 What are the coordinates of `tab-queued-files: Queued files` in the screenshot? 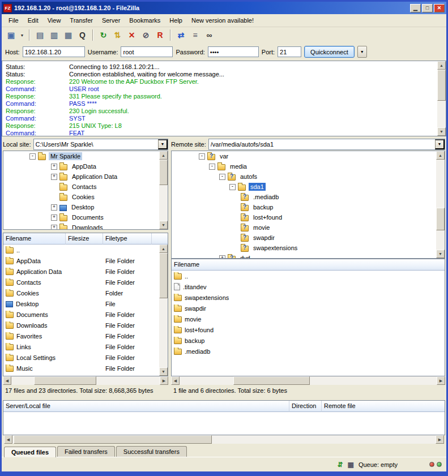 It's located at (30, 452).